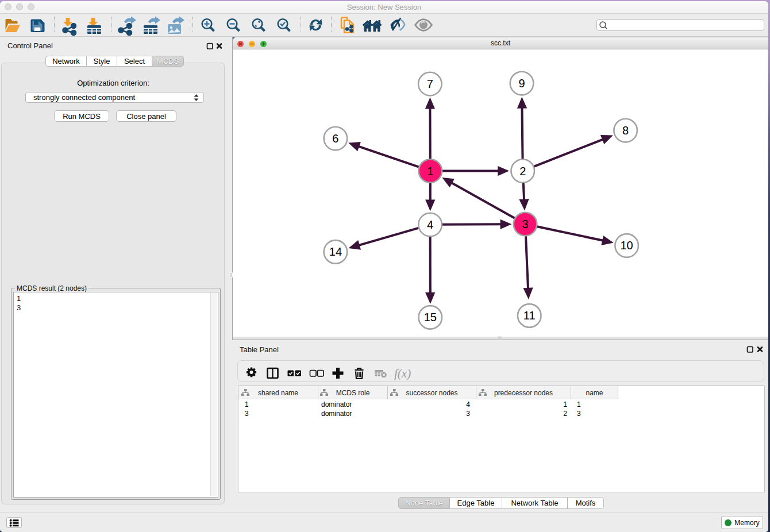  I want to click on svg-text: 11, so click(530, 315).